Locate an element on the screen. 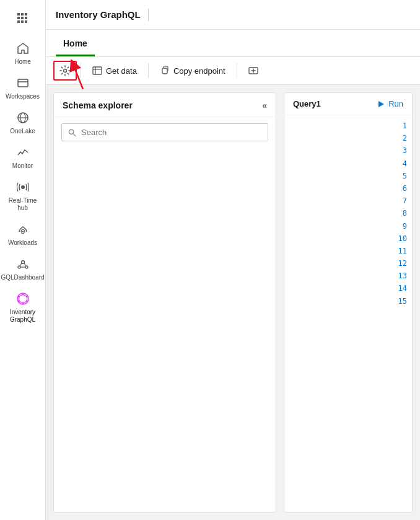  run-icon is located at coordinates (381, 104).